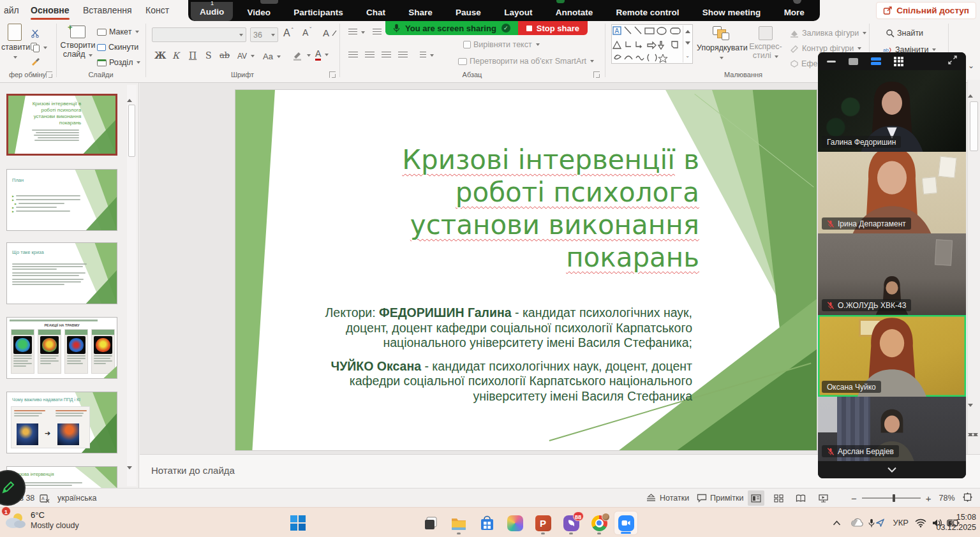 This screenshot has height=537, width=980. What do you see at coordinates (157, 10) in the screenshot?
I see `tab-design: Конст` at bounding box center [157, 10].